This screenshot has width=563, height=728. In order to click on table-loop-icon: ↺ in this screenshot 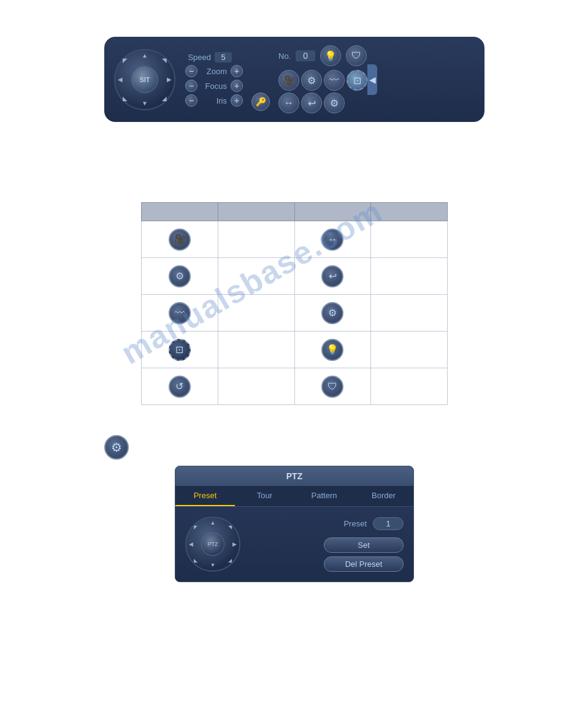, I will do `click(180, 387)`.